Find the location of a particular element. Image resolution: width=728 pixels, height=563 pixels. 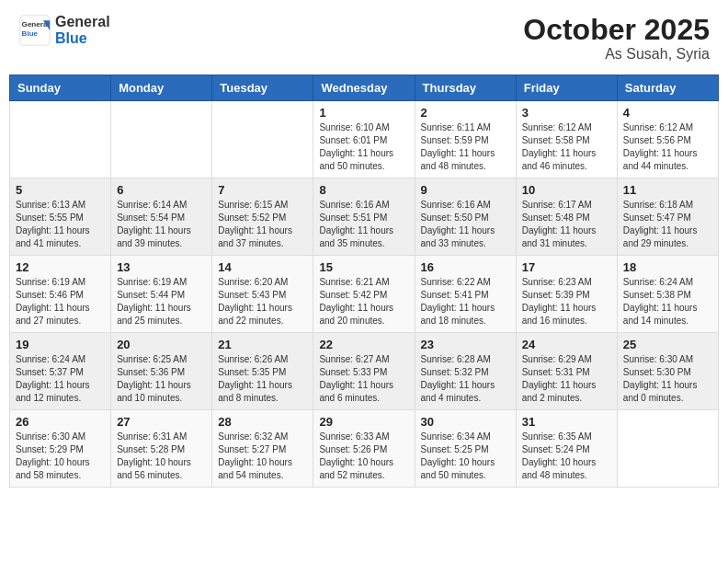

calendar-day-cell: 31Sunrise: 6:35 AM Sunset: 5:24 PM Dayli… is located at coordinates (566, 449).